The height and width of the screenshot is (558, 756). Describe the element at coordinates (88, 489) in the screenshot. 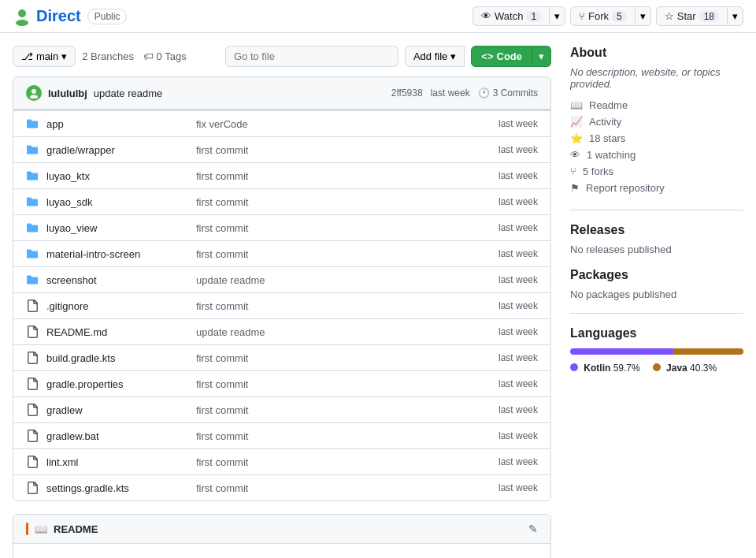

I see `file-link: settings.gradle.kts` at that location.